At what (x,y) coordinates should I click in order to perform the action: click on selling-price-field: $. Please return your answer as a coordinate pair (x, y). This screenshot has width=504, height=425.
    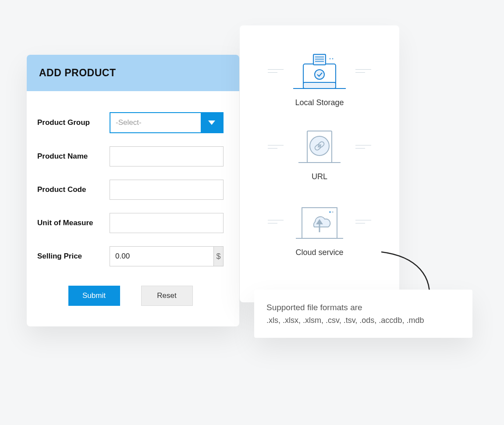
    Looking at the image, I should click on (167, 256).